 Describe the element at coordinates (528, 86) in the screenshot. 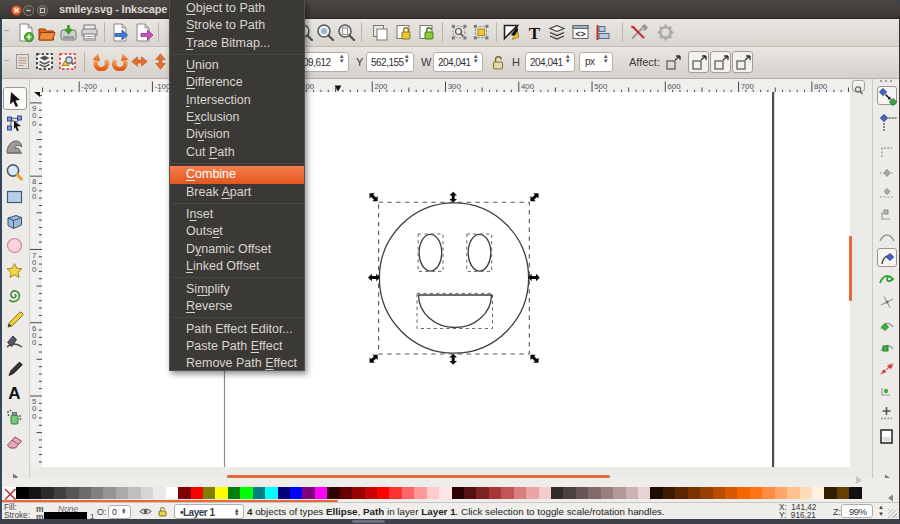

I see `svg-text: 400` at that location.